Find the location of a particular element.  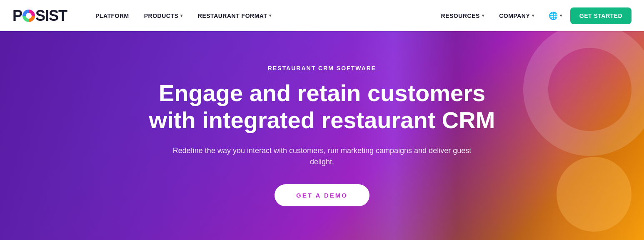

nav-links: PLATFORM PRODUCTS ▾ RESTAURANT FORMAT ▾ is located at coordinates (262, 16).